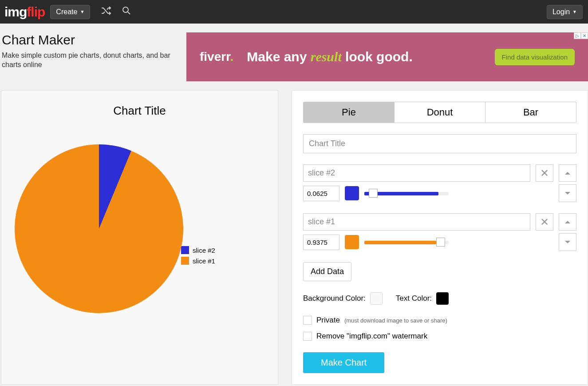 The image size is (588, 386). I want to click on logo-img: img, so click(16, 12).